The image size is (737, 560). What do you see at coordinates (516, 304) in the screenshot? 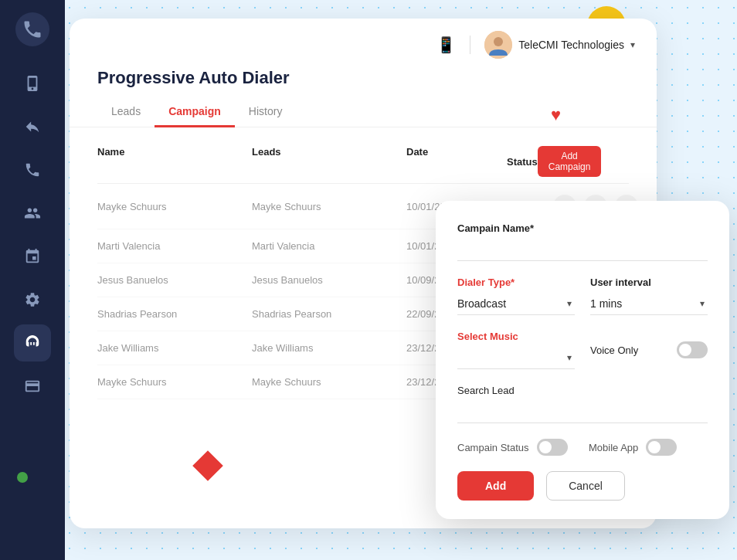
I see `dialer-type-wrapper: BroadcastProgressivePredictive ▾` at bounding box center [516, 304].